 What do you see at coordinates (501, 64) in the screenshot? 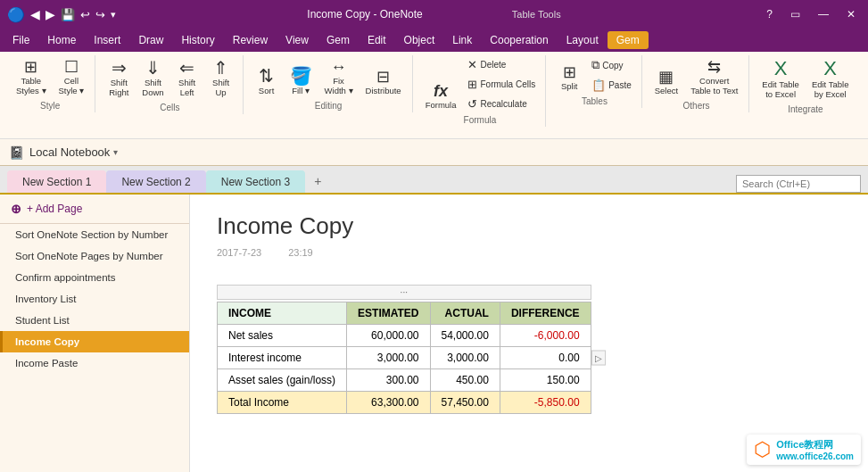
I see `delete-btn: ✕ Delete` at bounding box center [501, 64].